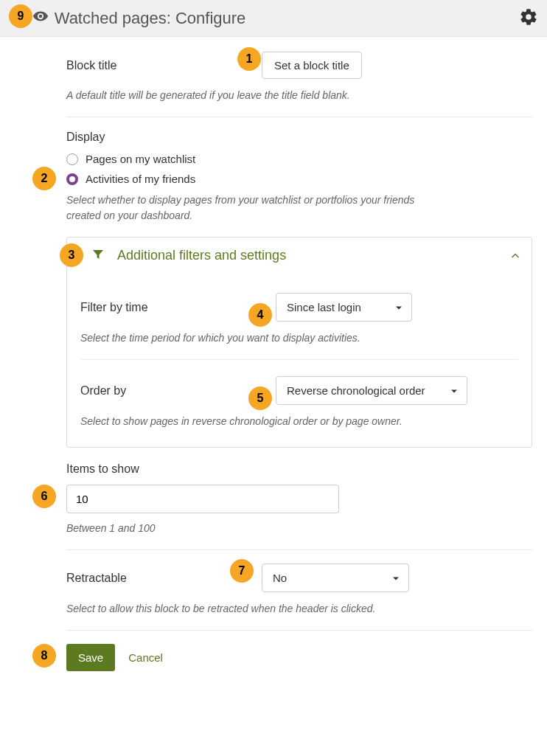 The image size is (547, 756). Describe the element at coordinates (299, 137) in the screenshot. I see `display-label: Display` at that location.